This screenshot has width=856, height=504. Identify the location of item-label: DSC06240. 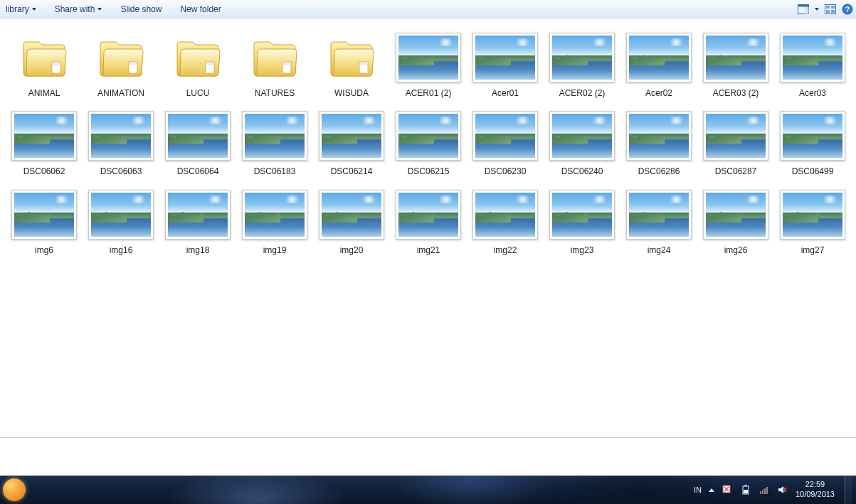
(582, 171).